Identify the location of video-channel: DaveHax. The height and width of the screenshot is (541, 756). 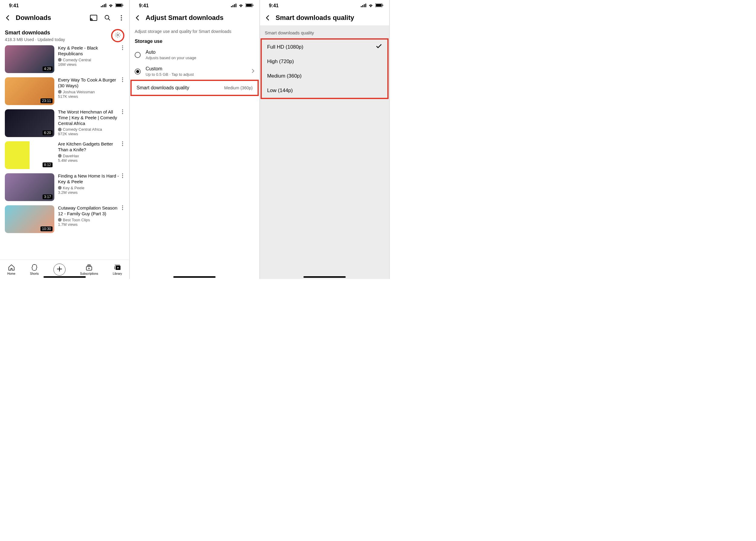
(89, 156).